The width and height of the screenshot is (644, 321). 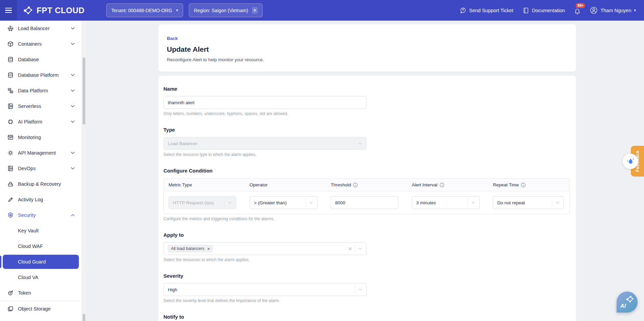 I want to click on user-menu: Tham Nguyen ▾, so click(x=613, y=10).